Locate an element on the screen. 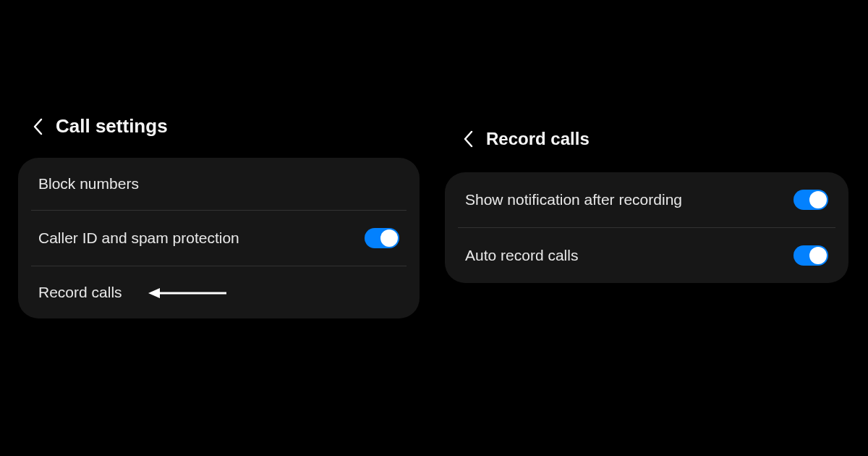 The image size is (868, 456). show-notification-row: Show notification after recording is located at coordinates (647, 200).